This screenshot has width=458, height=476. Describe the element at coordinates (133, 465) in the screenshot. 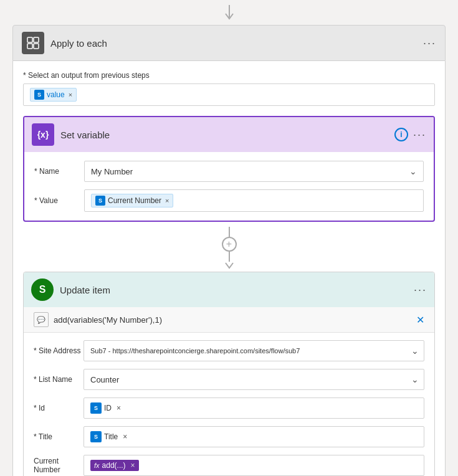

I see `current-number-fx-close: ×` at that location.